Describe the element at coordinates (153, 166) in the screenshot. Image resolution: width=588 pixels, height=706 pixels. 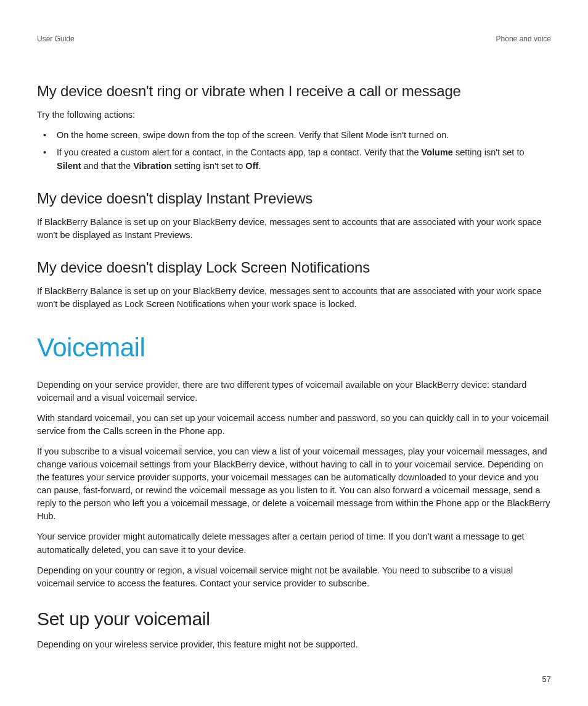
I see `bold-vibration: Vibration` at that location.